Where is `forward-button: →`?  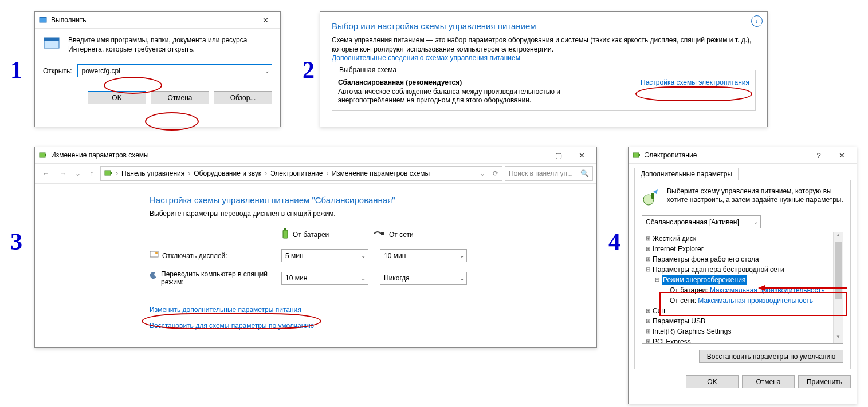
forward-button: → is located at coordinates (63, 173).